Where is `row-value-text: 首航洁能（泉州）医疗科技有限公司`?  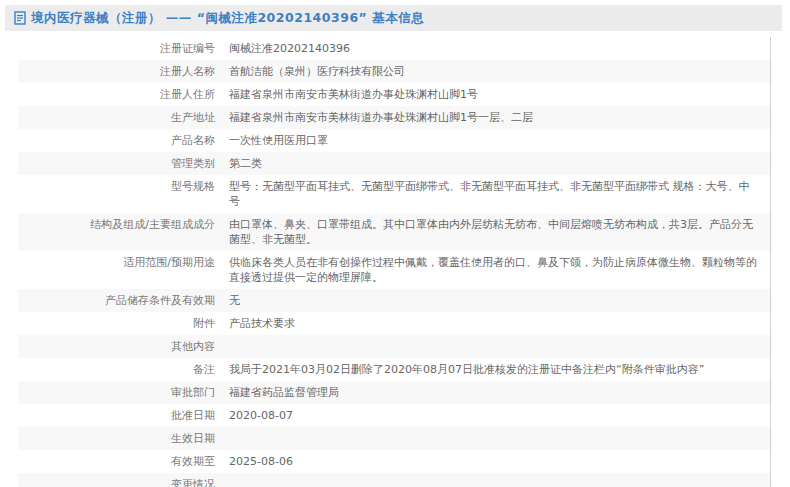 row-value-text: 首航洁能（泉州）医疗科技有限公司 is located at coordinates (317, 72).